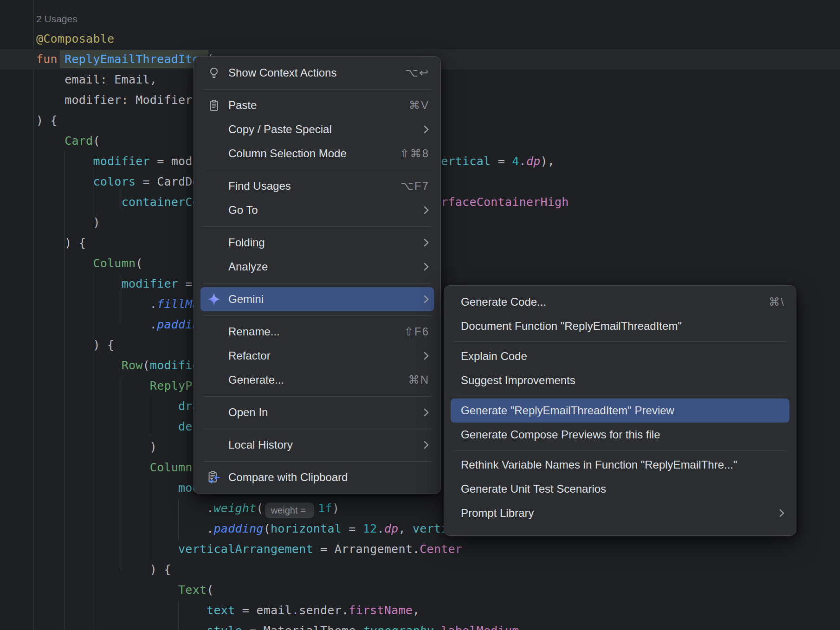 The width and height of the screenshot is (840, 630). Describe the element at coordinates (620, 465) in the screenshot. I see `menu-item-rethink-variable-names-in-function-replyemailthre: Rethink Variable Names in Function "Repl…` at that location.